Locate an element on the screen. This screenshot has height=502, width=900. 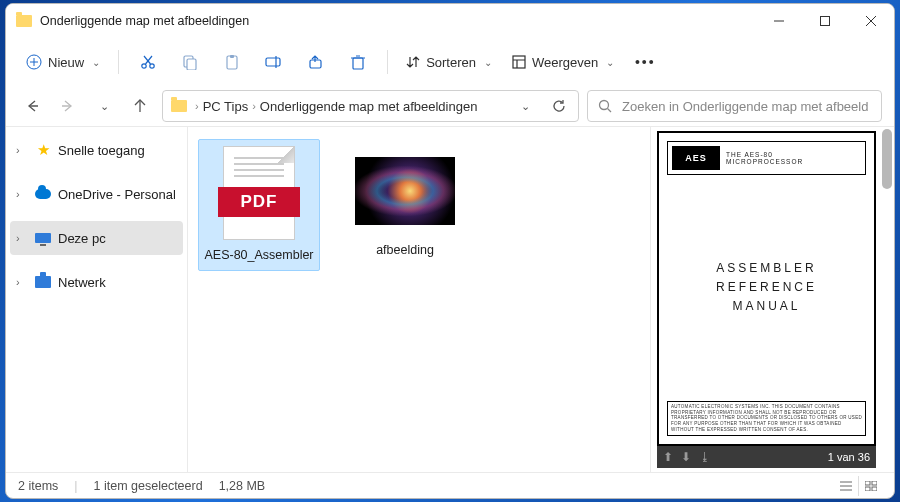
view-button: Weergeven ⌄ is located at coordinates (563, 62).